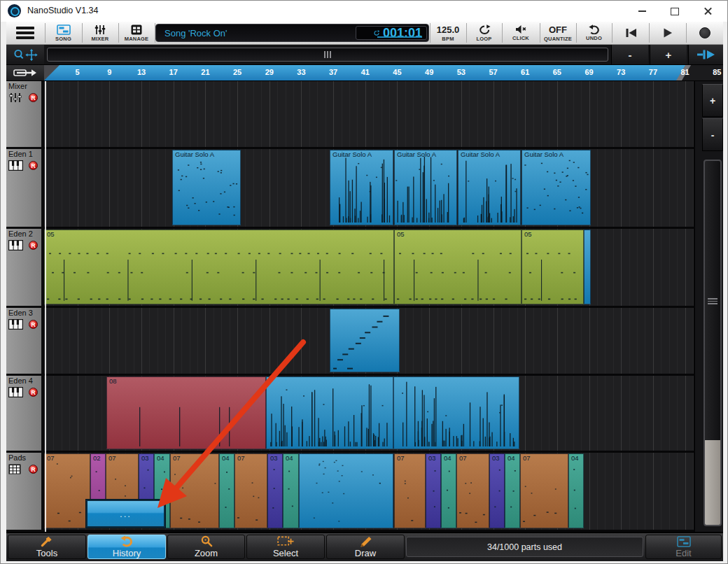  I want to click on marker-tool-button, so click(25, 73).